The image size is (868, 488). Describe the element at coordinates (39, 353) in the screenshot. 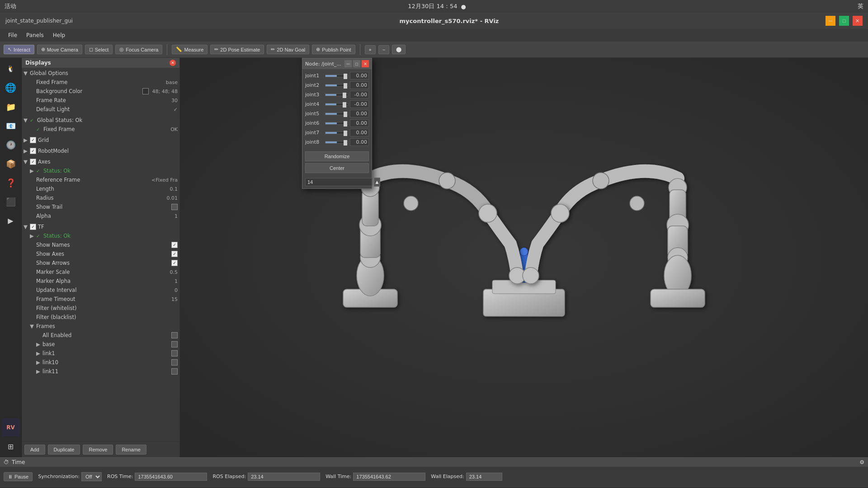

I see `frame-link1-expand: ▶` at that location.